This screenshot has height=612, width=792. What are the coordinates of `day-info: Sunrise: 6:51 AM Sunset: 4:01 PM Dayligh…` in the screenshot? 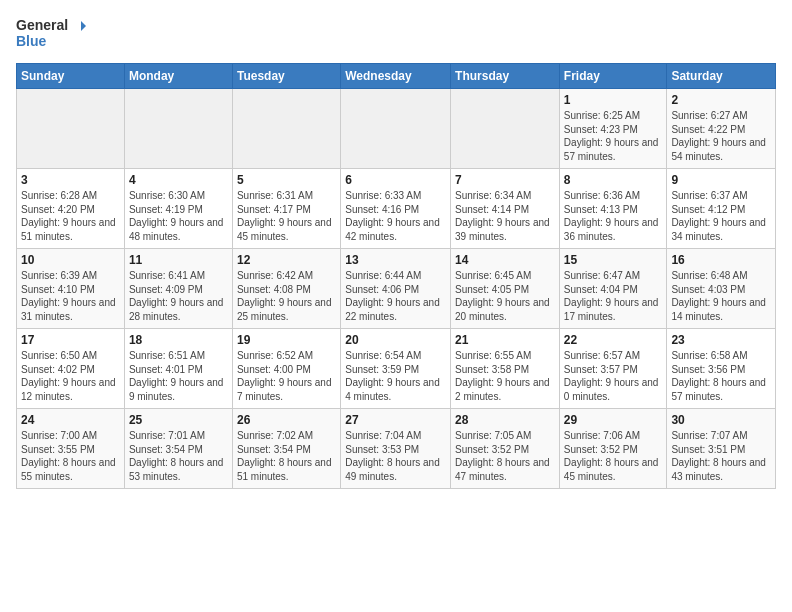 It's located at (178, 376).